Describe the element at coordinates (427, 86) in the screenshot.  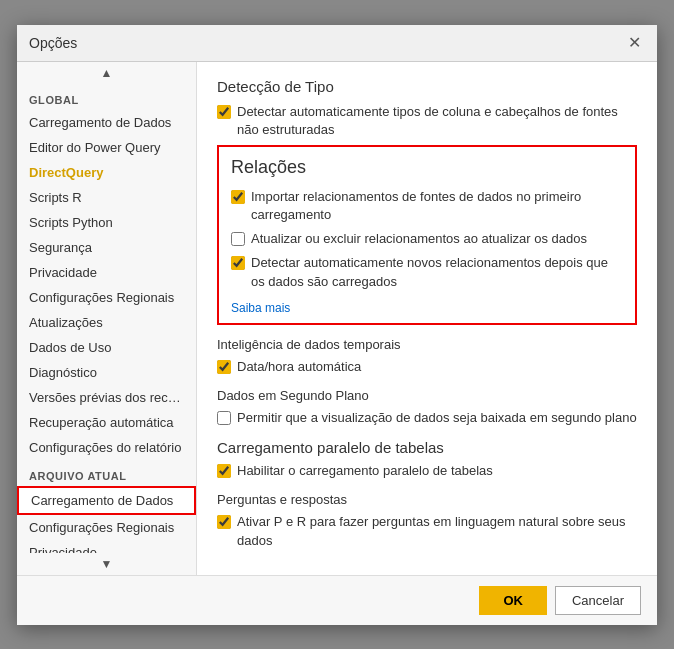
I see `detecao-tipo-title: Detecção de Tipo` at that location.